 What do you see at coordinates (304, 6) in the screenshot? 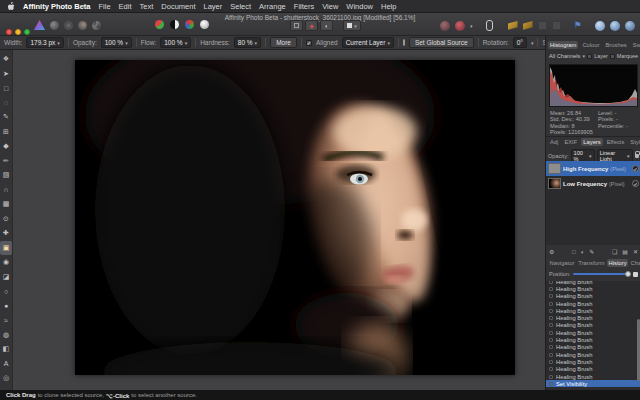
I see `menu-item: Filters` at bounding box center [304, 6].